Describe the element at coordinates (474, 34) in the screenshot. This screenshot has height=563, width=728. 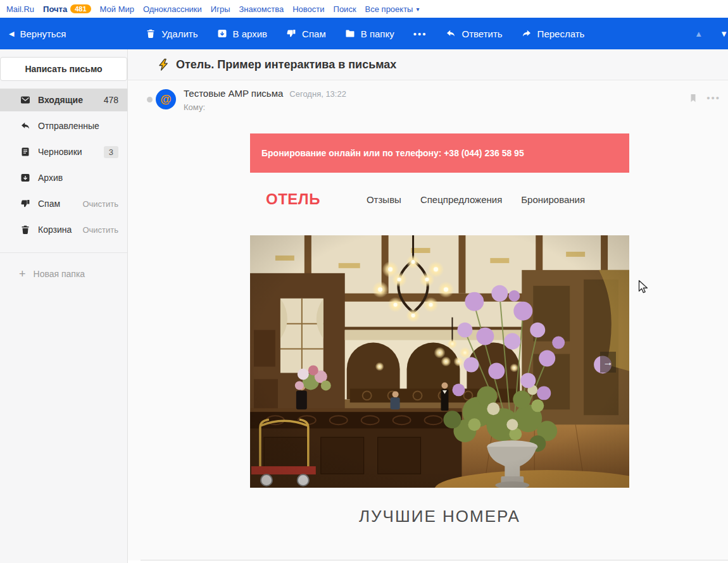
I see `reply-button: Ответить` at that location.